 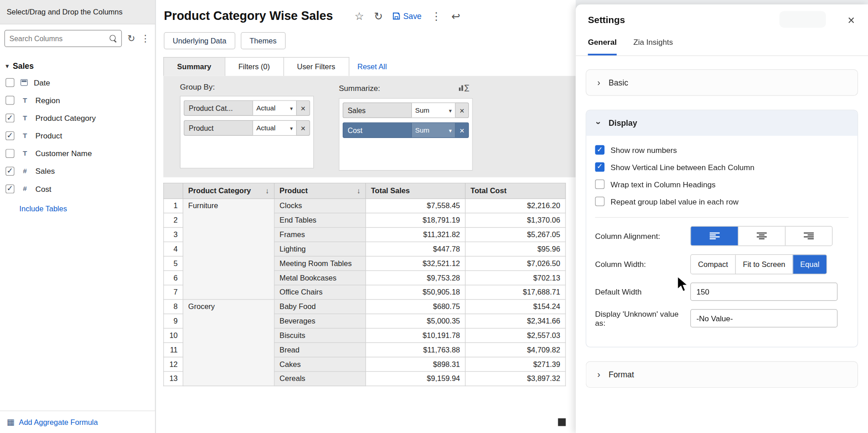 What do you see at coordinates (247, 108) in the screenshot?
I see `group-pill-product-category: Product Cat... Actual ▾ ×` at bounding box center [247, 108].